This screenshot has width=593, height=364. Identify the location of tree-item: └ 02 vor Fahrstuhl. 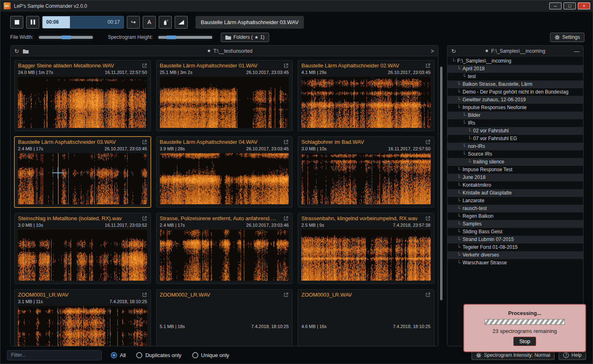
(515, 131).